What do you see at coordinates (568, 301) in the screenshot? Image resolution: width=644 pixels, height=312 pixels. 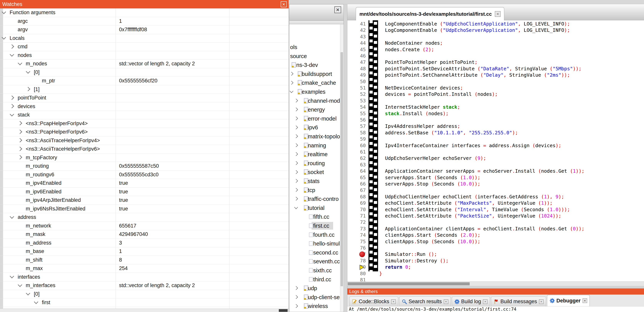 I see `logs-tab-debugger: Debugger×` at bounding box center [568, 301].